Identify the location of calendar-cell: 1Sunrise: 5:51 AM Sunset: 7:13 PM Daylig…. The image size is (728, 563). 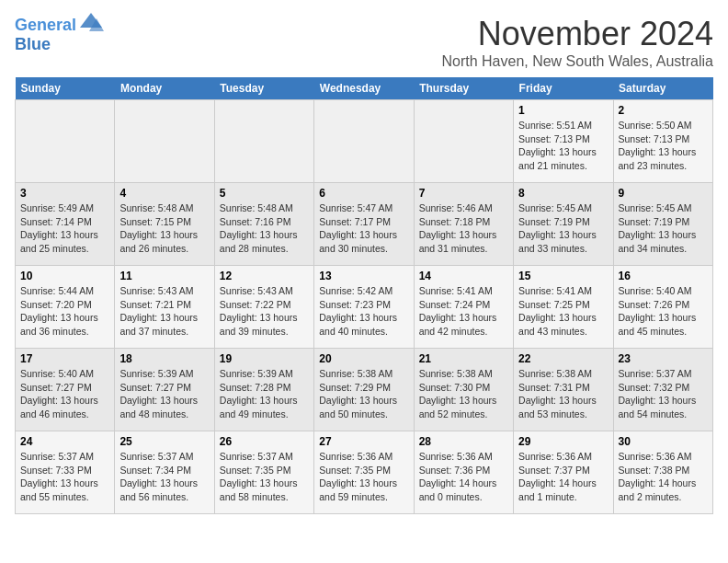
(563, 142).